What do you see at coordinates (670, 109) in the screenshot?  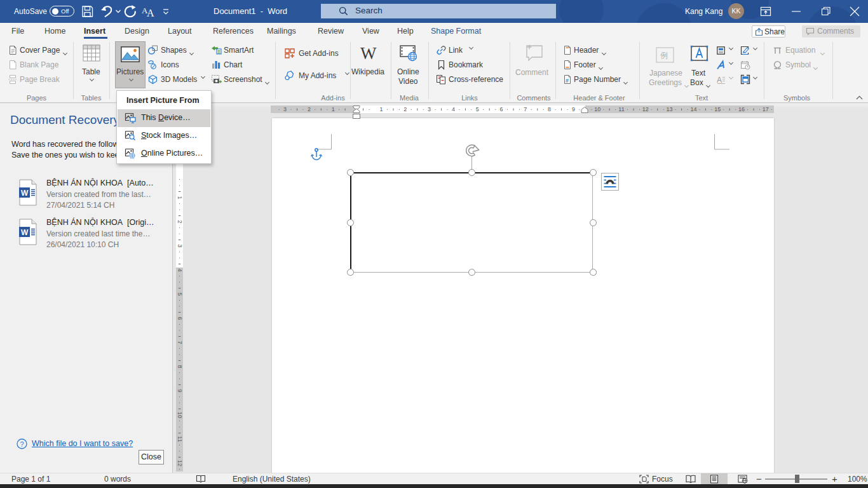 I see `svg-text: 13` at bounding box center [670, 109].